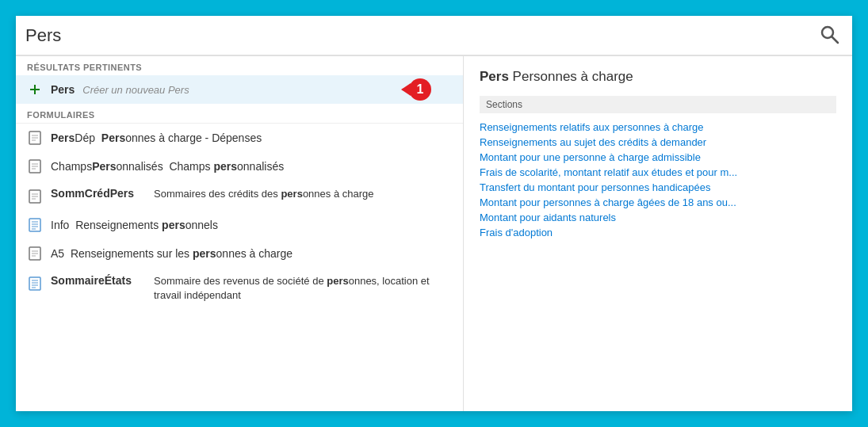  Describe the element at coordinates (571, 76) in the screenshot. I see `right-title-rest: Personnes à charge` at that location.